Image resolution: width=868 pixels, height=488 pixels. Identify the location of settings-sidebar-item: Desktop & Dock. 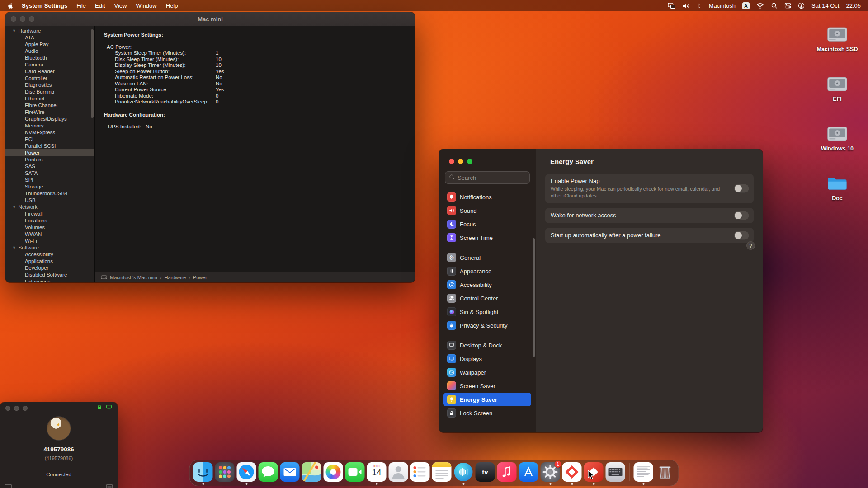
(487, 345).